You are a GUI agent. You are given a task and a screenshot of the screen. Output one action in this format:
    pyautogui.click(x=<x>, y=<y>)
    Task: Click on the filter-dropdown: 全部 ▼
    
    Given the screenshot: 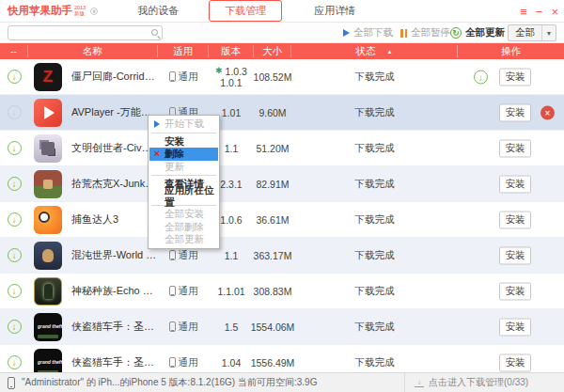 What is the action you would take?
    pyautogui.click(x=532, y=33)
    